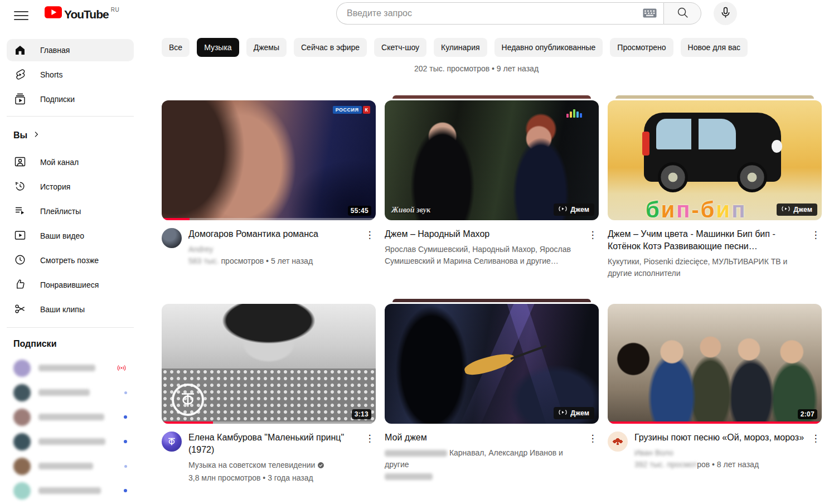 The height and width of the screenshot is (504, 829). I want to click on history-icon, so click(20, 187).